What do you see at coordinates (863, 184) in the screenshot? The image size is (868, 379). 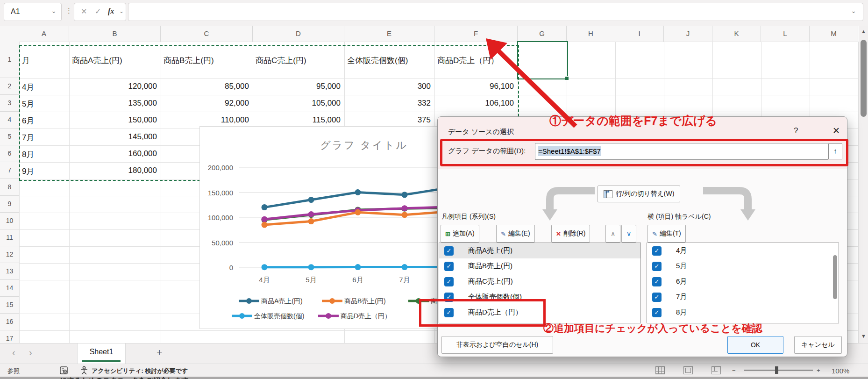 I see `vertical-scrollbar: ▲ ▼` at bounding box center [863, 184].